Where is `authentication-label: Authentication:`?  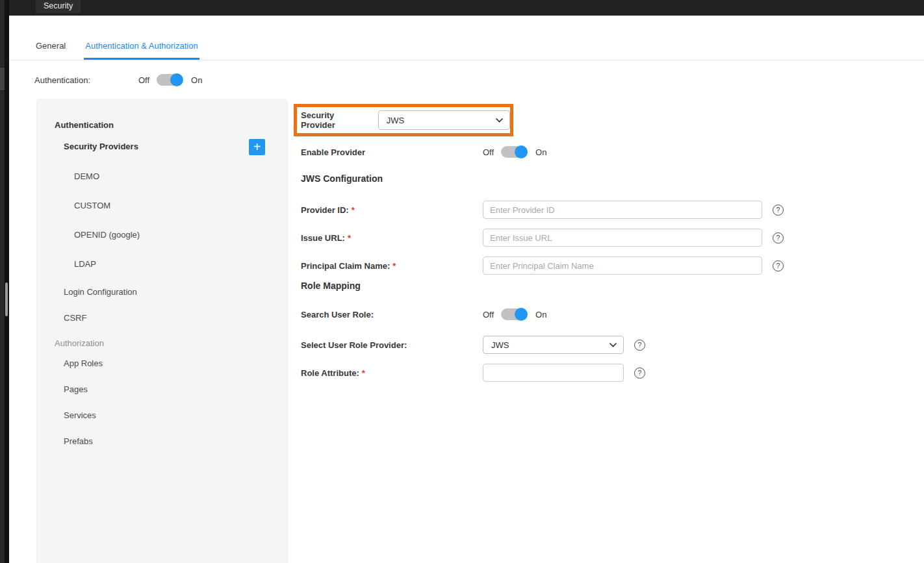
authentication-label: Authentication: is located at coordinates (86, 81).